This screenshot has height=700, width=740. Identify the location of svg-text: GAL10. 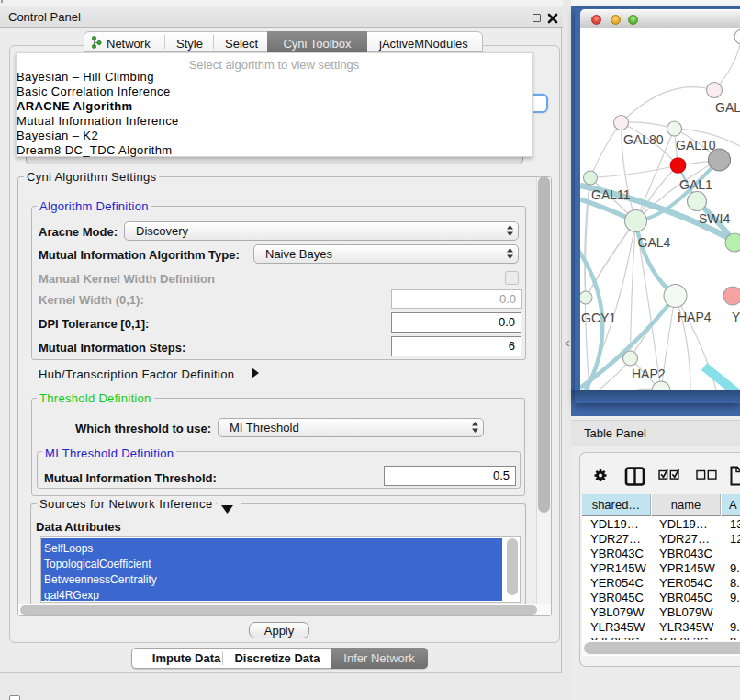
(696, 145).